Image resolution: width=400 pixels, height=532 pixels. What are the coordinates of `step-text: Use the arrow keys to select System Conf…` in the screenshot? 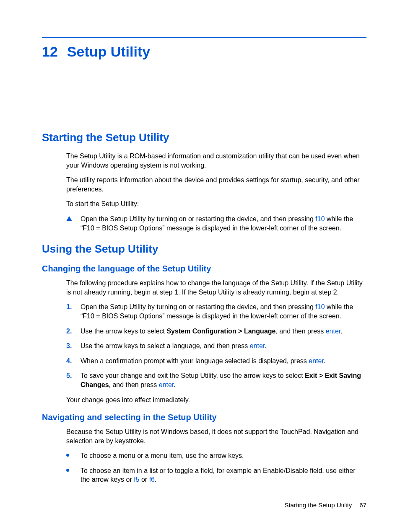 It's located at (223, 331).